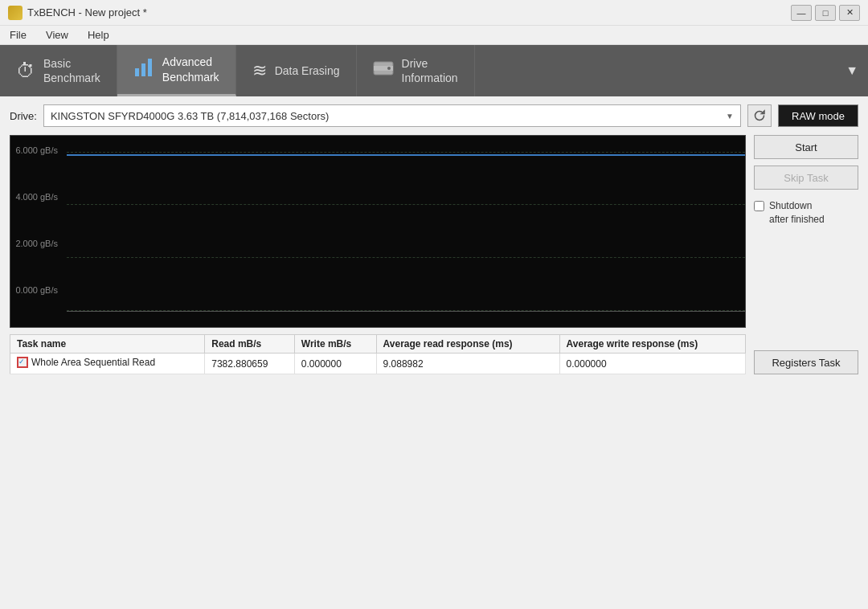  What do you see at coordinates (77, 13) in the screenshot?
I see `title-bar-left: TxBENCH - New project *` at bounding box center [77, 13].